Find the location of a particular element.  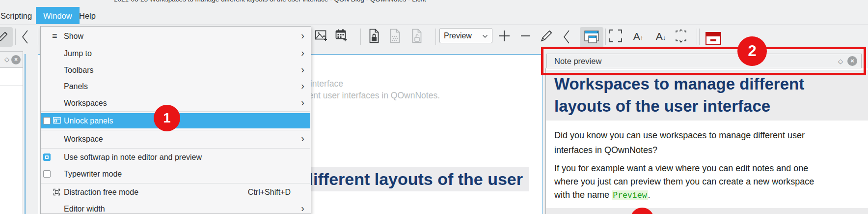

menu-item-typewriter-mode: Typewriter mode is located at coordinates (176, 174).